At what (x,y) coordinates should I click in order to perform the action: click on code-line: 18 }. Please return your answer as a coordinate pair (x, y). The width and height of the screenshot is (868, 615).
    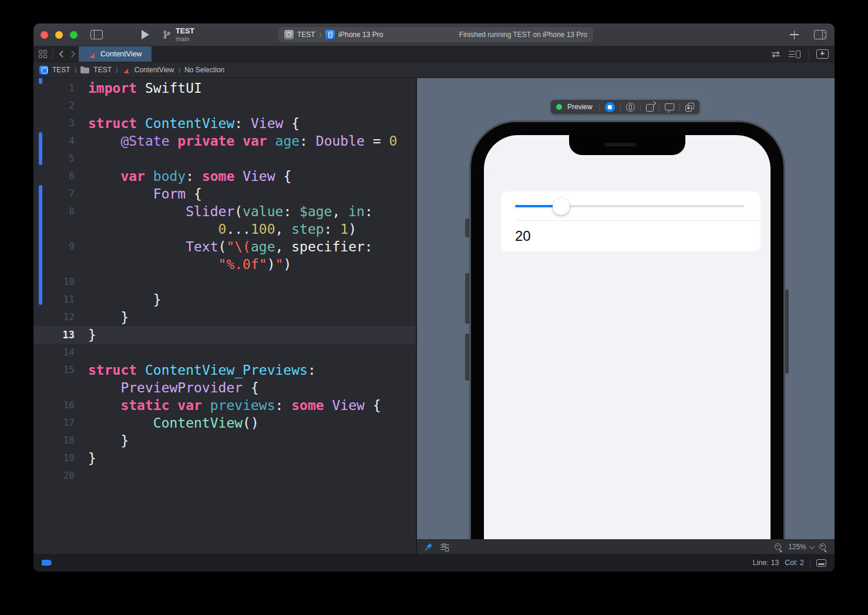
    Looking at the image, I should click on (224, 441).